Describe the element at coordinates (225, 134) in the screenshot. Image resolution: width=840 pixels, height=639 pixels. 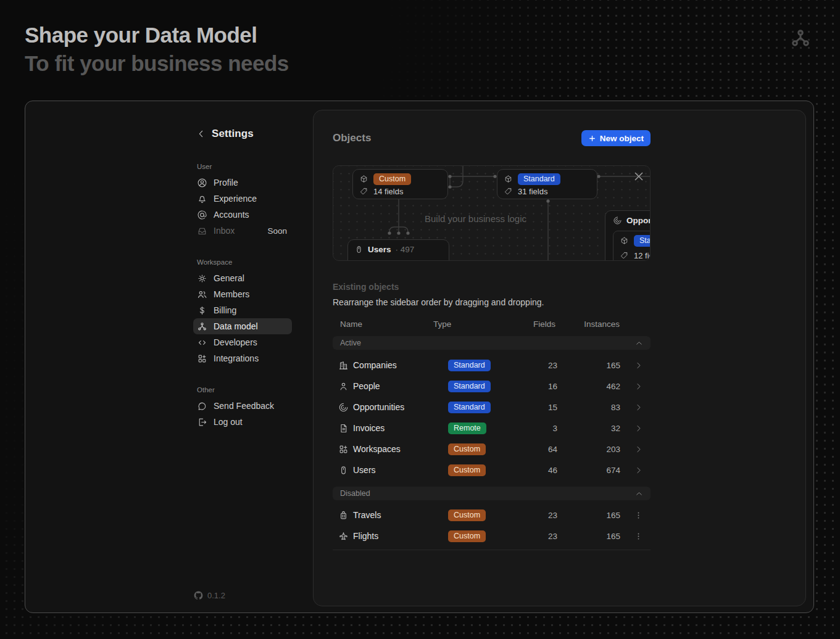
I see `settings-header: Settings` at that location.